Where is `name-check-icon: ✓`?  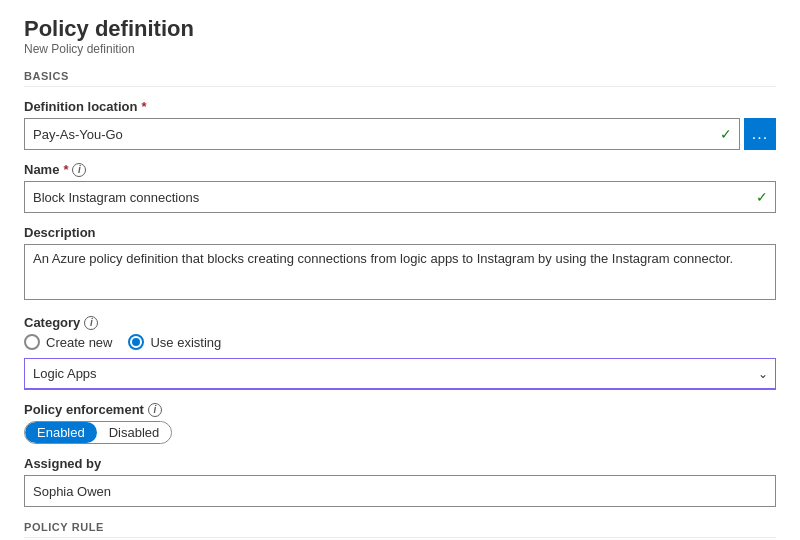
name-check-icon: ✓ is located at coordinates (762, 197).